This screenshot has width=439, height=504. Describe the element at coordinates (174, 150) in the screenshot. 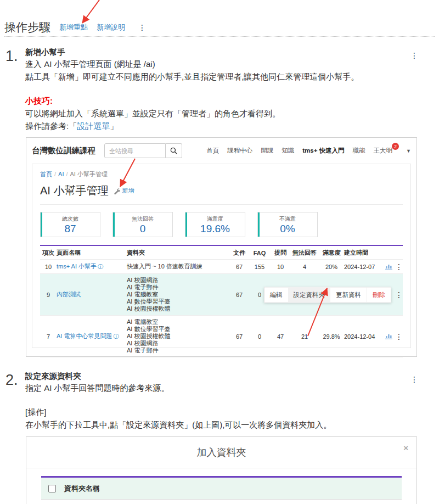

I see `search-button` at that location.